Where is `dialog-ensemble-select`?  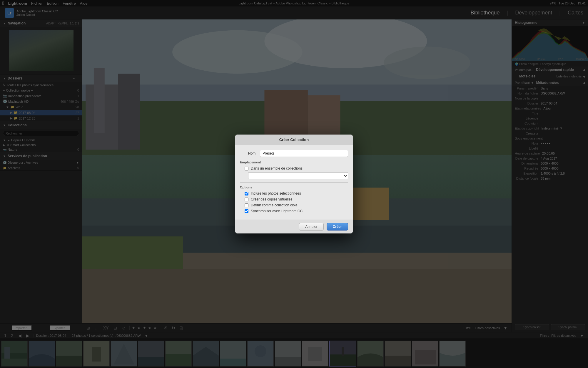
dialog-ensemble-select is located at coordinates (298, 176).